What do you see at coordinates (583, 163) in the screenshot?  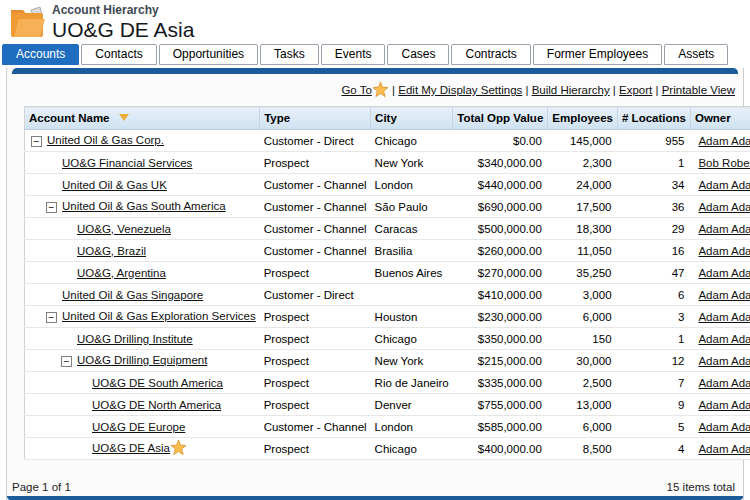 I see `employees-cell: 2,300` at bounding box center [583, 163].